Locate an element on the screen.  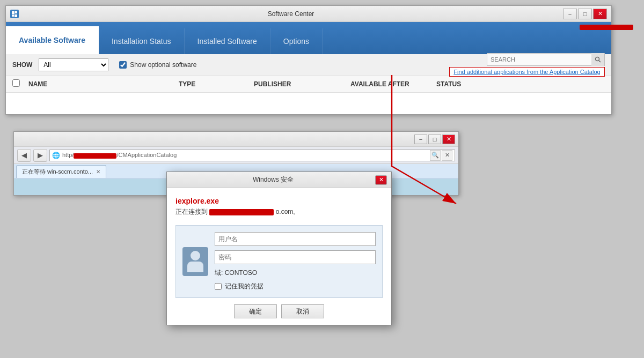
show-select: All Required Optional is located at coordinates (74, 65).